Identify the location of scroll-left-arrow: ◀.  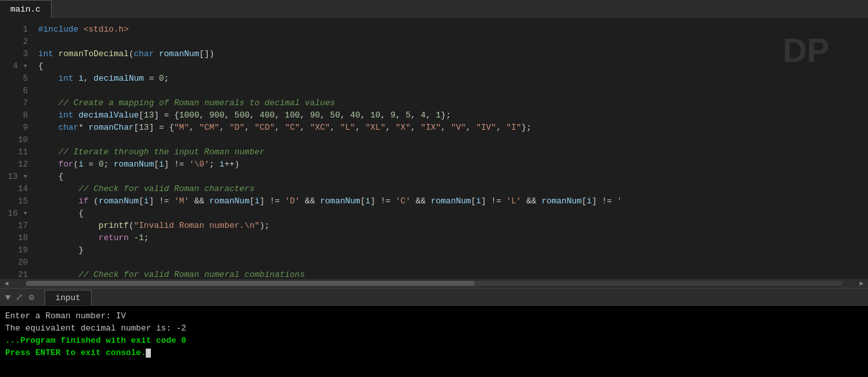
(6, 283).